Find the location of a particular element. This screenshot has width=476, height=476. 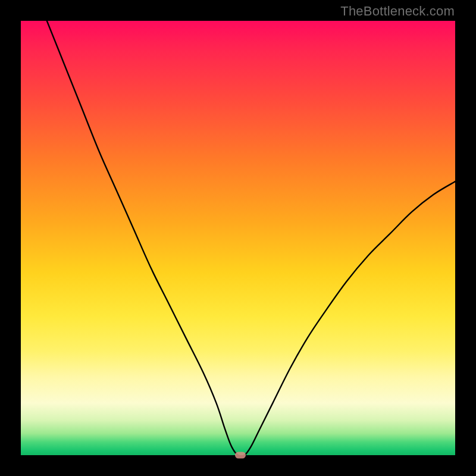

optimal-marker is located at coordinates (240, 456).